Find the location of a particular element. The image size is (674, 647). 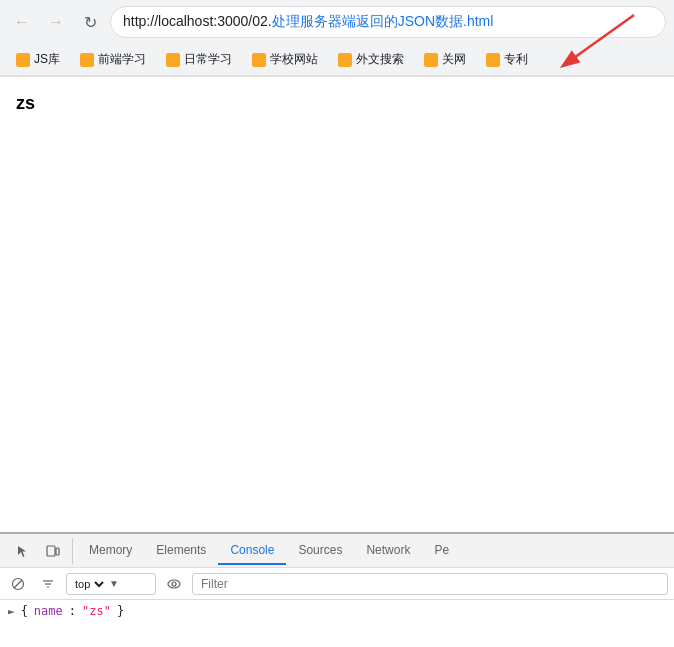

tab-network: Network is located at coordinates (388, 551).